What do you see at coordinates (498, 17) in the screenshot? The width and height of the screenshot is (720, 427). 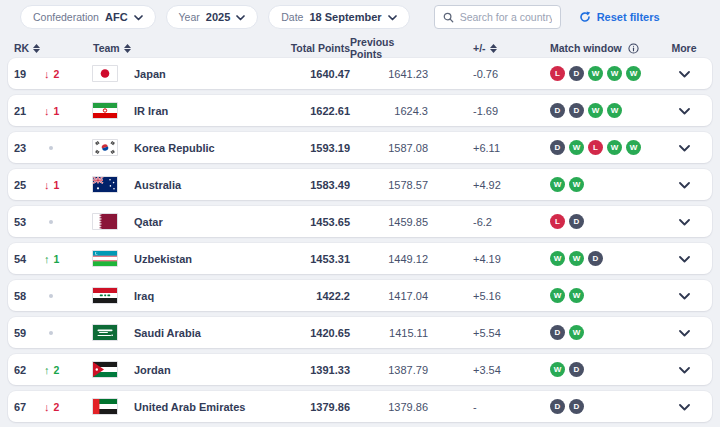 I see `search-box` at bounding box center [498, 17].